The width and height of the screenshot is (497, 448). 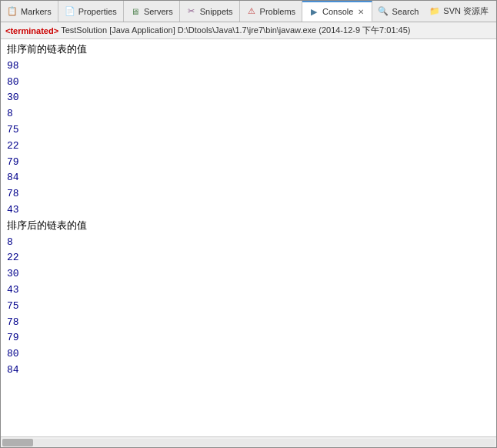 What do you see at coordinates (314, 12) in the screenshot?
I see `console-icon: ▶` at bounding box center [314, 12].